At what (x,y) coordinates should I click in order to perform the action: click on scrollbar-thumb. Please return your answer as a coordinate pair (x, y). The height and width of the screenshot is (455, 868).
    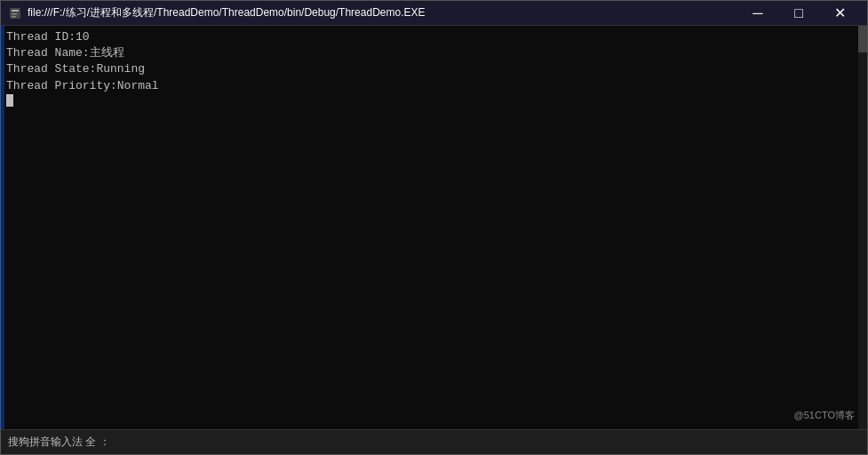
    Looking at the image, I should click on (863, 39).